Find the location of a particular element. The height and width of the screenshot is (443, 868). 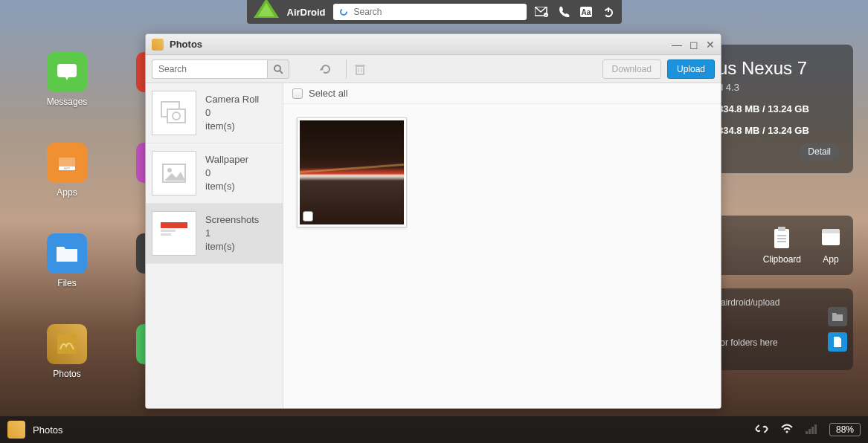

album-search-button is located at coordinates (278, 69).